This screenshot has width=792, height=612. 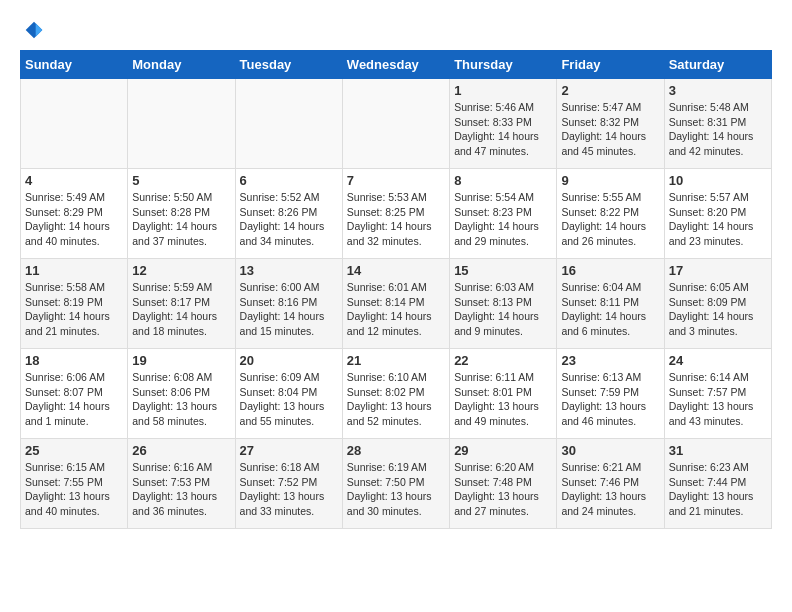 I want to click on calendar-cell: 17Sunrise: 6:05 AM Sunset: 8:09 PM Dayli…, so click(x=718, y=304).